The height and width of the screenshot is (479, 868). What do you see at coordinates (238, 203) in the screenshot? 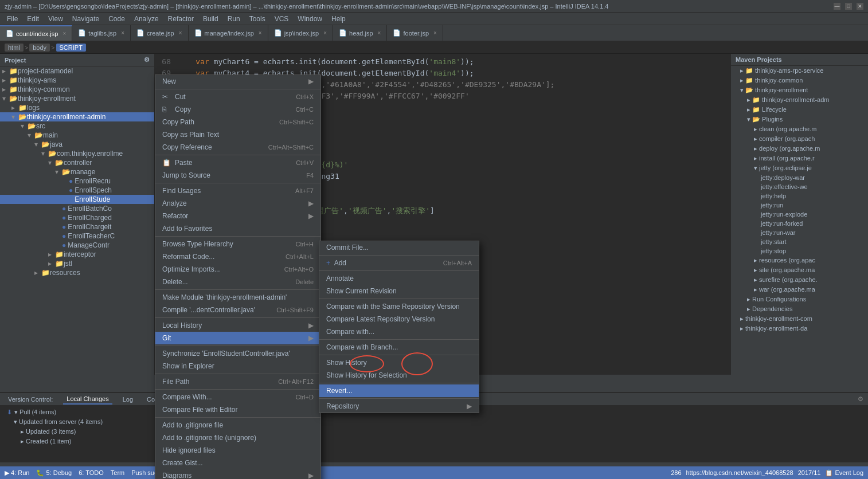
I see `ctx-analyze: Analyze ▶` at bounding box center [238, 203].